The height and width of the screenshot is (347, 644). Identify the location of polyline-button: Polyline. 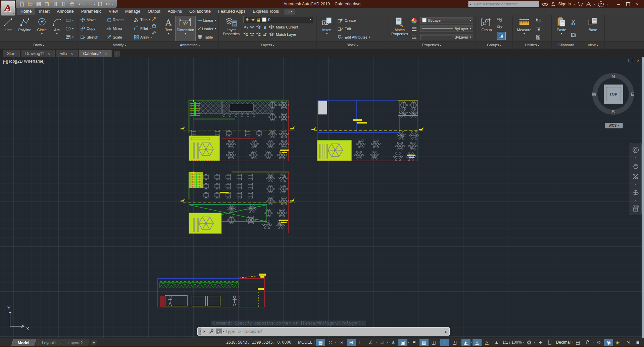
(25, 29).